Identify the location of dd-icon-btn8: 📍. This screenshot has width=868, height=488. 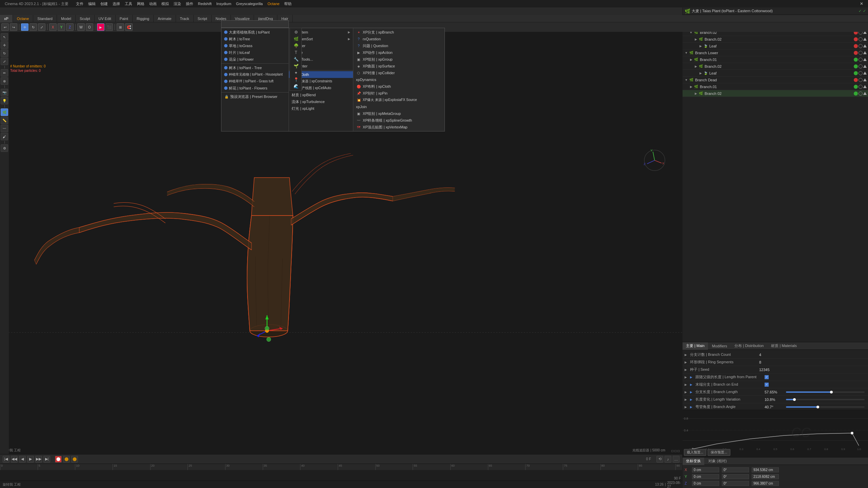
(296, 80).